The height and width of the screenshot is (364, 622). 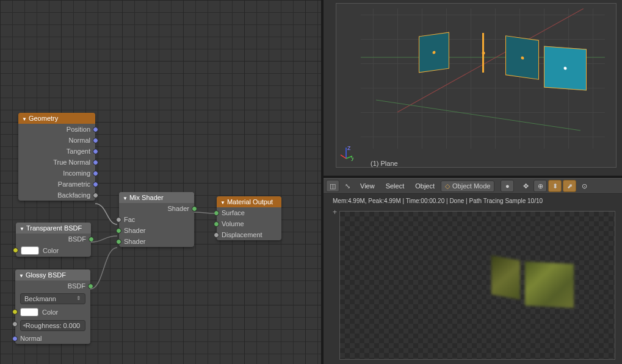 What do you see at coordinates (57, 151) in the screenshot?
I see `output-tangent: Tangent` at bounding box center [57, 151].